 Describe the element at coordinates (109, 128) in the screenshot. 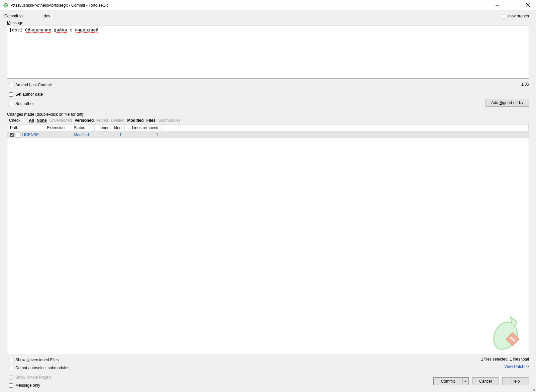

I see `col-lines-added: Lines added` at that location.